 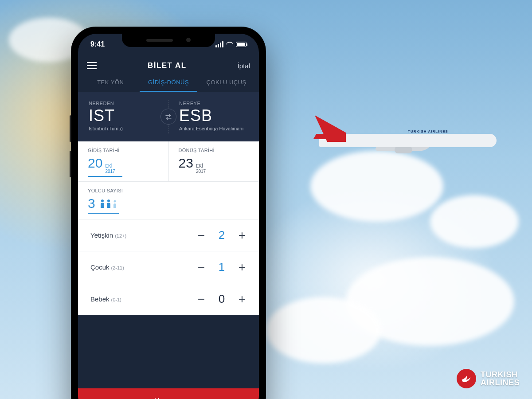 I want to click on passenger-icons, so click(x=109, y=203).